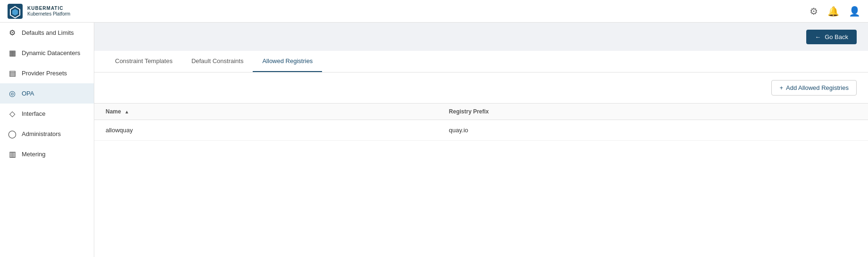  What do you see at coordinates (836, 37) in the screenshot?
I see `go-back-label: Go Back` at bounding box center [836, 37].